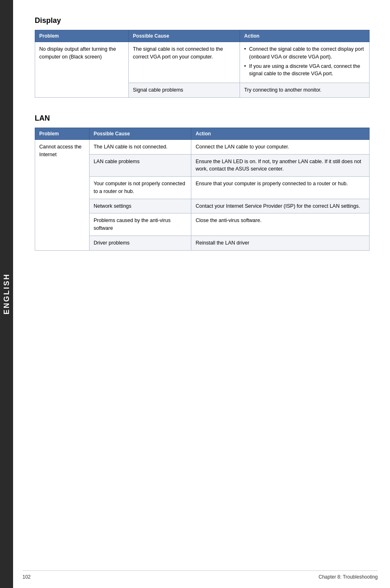 This screenshot has height=588, width=390. Describe the element at coordinates (280, 243) in the screenshot. I see `lan-action-6: Reinstall the LAN driver` at that location.